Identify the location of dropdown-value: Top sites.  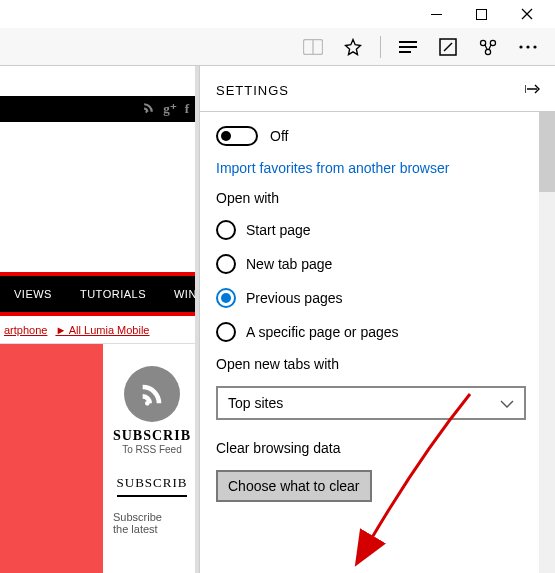
(256, 403).